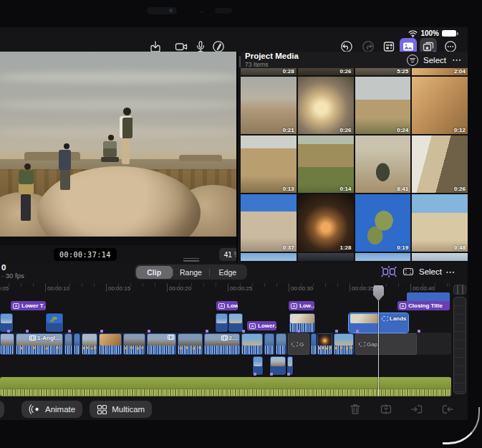  What do you see at coordinates (170, 10) in the screenshot?
I see `front-camera-icon` at bounding box center [170, 10].